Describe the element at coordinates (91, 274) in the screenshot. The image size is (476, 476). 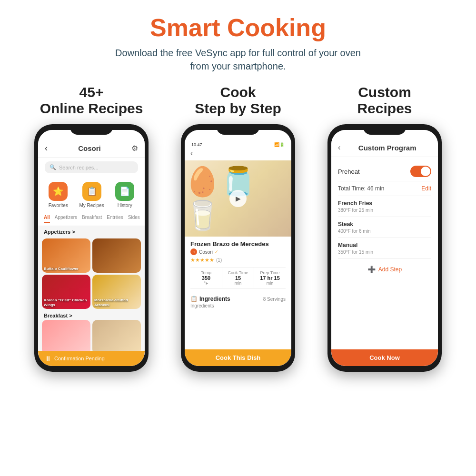
I see `appetizers-grid: Buffalo Cauliflower Korean "Fried" Chick…` at that location.